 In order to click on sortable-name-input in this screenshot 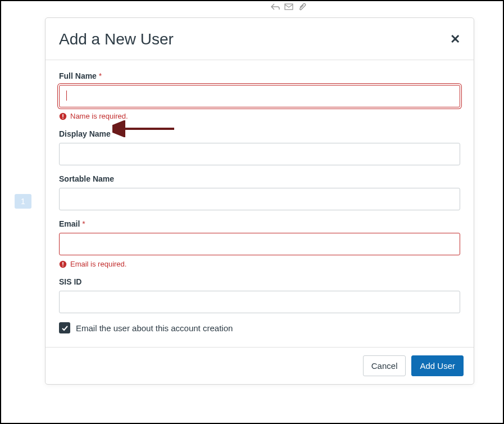, I will do `click(260, 199)`.